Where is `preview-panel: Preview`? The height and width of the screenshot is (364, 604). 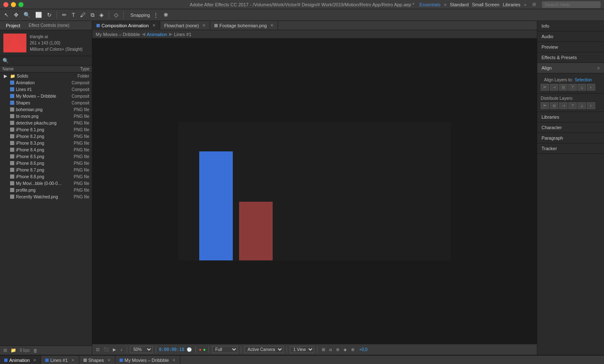
preview-panel: Preview is located at coordinates (570, 47).